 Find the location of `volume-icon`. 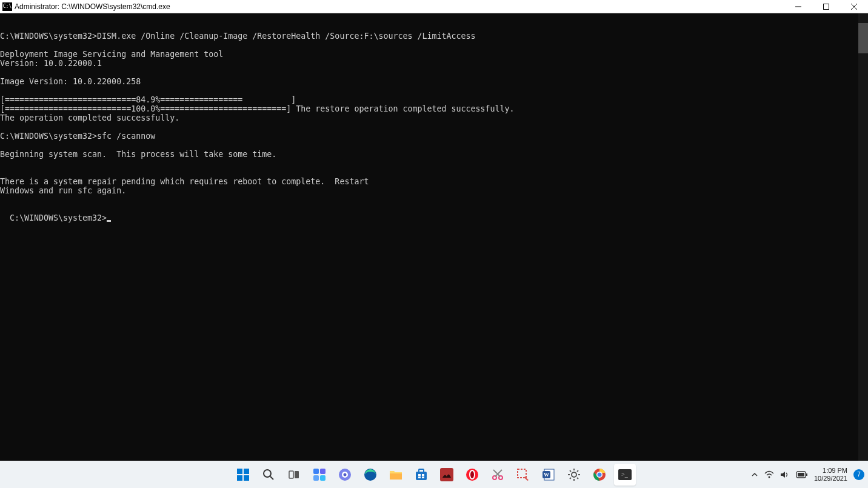

volume-icon is located at coordinates (785, 475).